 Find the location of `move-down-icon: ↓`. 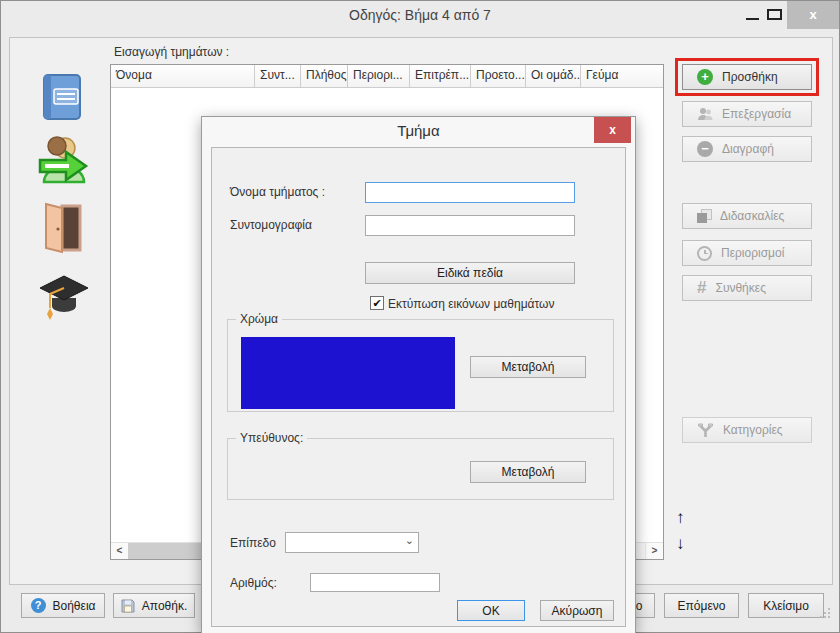

move-down-icon: ↓ is located at coordinates (680, 544).